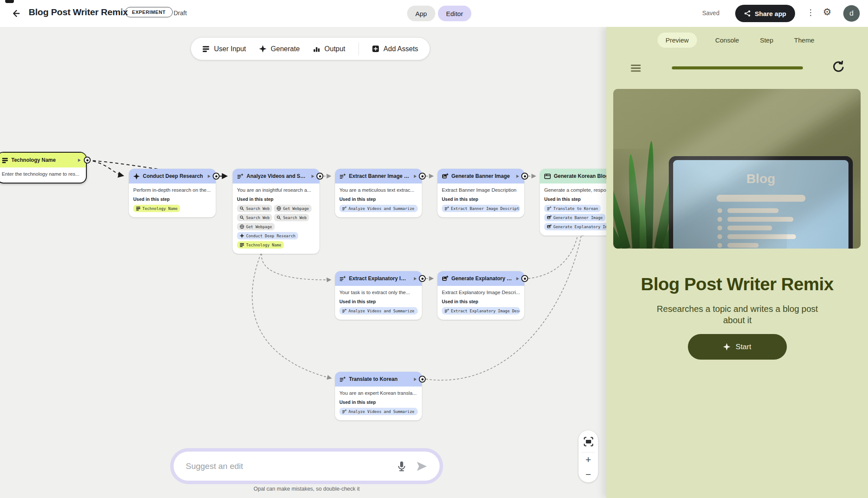 This screenshot has height=498, width=868. Describe the element at coordinates (279, 49) in the screenshot. I see `add-generate-button: Generate` at that location.